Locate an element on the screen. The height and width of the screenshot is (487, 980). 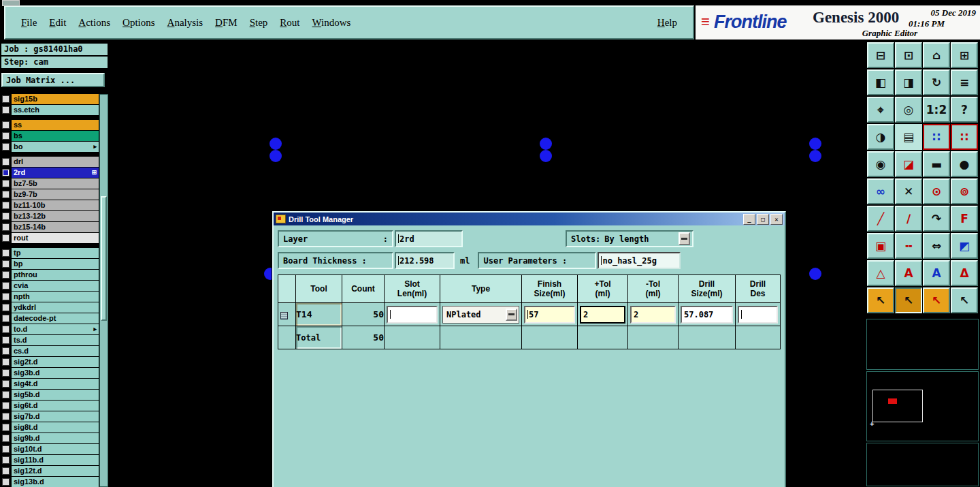
board-thickness-input: 212.598 is located at coordinates (425, 260).